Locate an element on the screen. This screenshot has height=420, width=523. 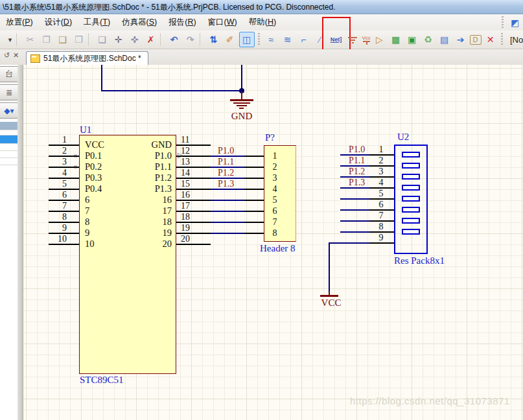
select-area-icon: ❏ is located at coordinates (102, 40).